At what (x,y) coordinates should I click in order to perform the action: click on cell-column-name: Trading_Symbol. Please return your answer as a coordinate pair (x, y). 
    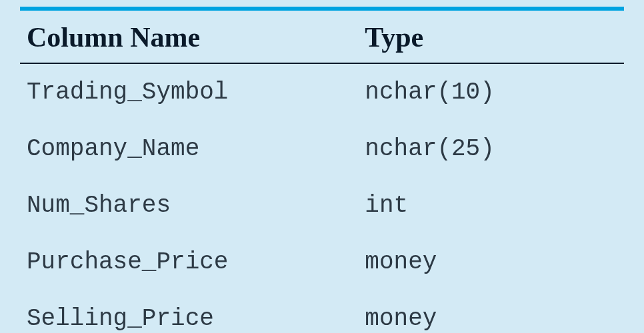
    Looking at the image, I should click on (189, 92).